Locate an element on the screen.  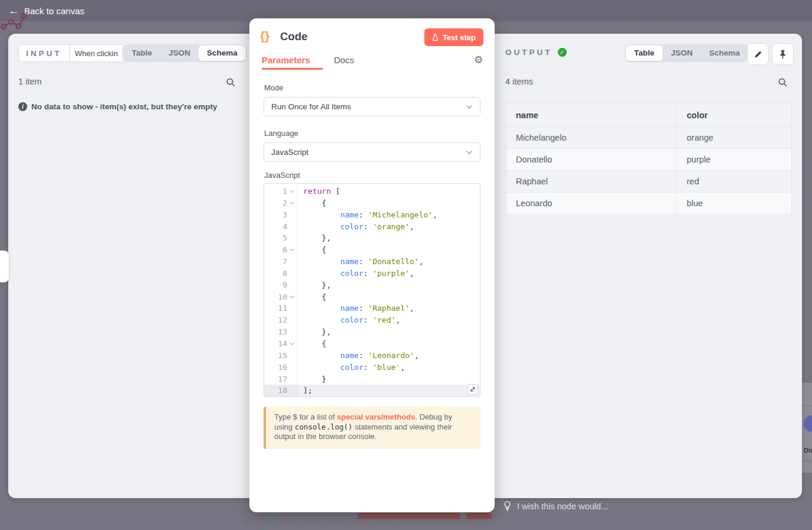
table-cell: Michelangelo is located at coordinates (591, 138).